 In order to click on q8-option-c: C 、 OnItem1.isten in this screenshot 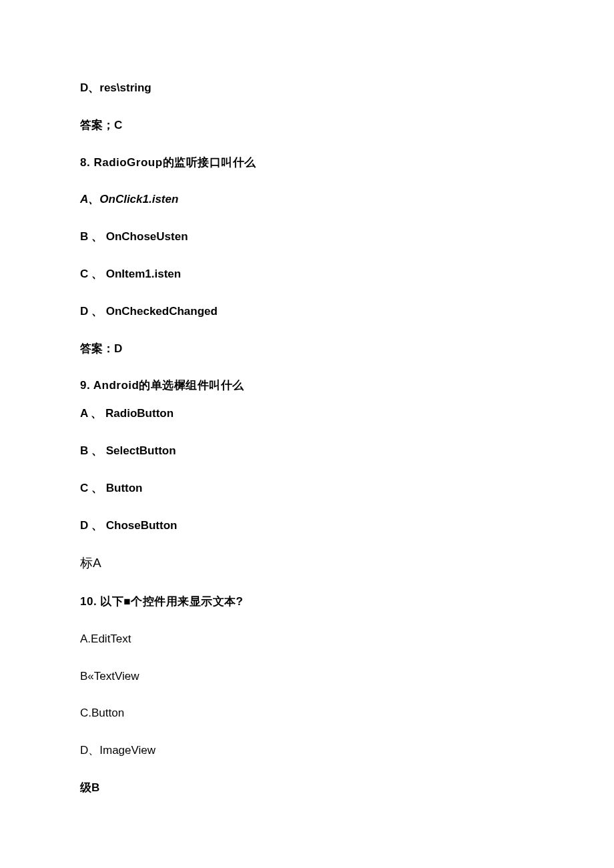, I will do `click(307, 274)`.